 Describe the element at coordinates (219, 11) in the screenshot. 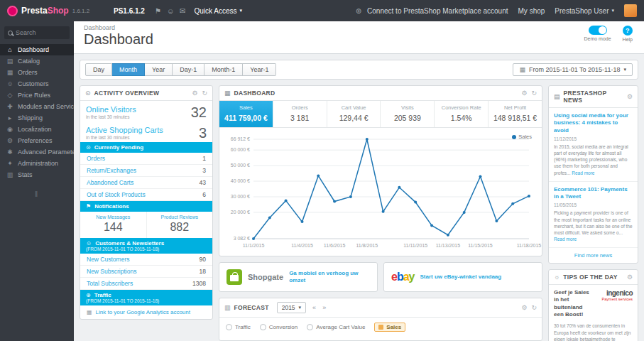

I see `quick-access-menu: Quick Access ▾` at that location.